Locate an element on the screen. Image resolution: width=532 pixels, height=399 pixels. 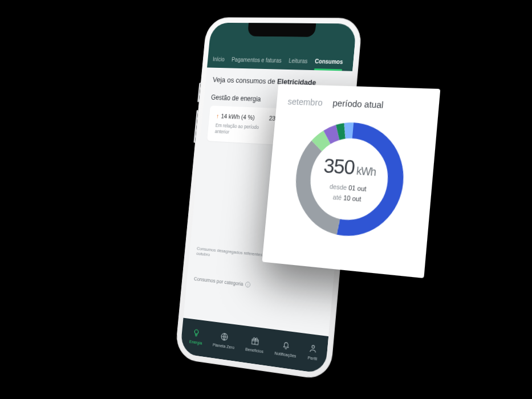
tab-consumos: Consumos is located at coordinates (328, 64).